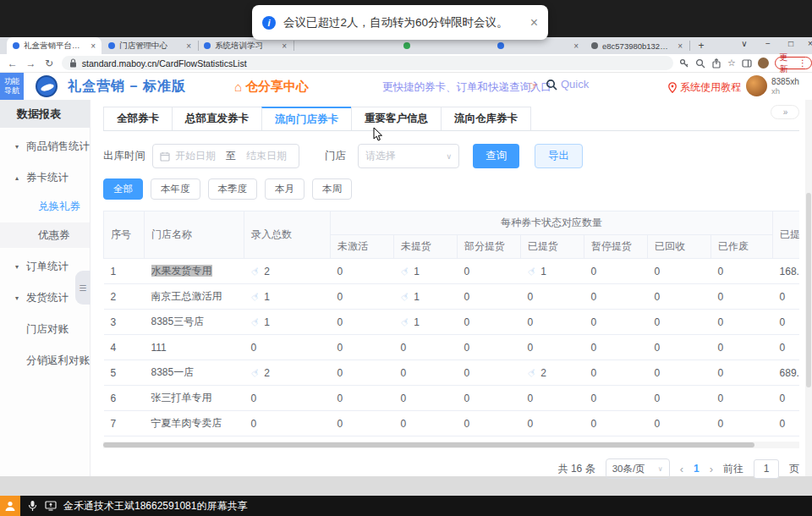 This screenshot has height=516, width=812. Describe the element at coordinates (58, 360) in the screenshot. I see `sidebar-item-label: 分销返利对账` at that location.